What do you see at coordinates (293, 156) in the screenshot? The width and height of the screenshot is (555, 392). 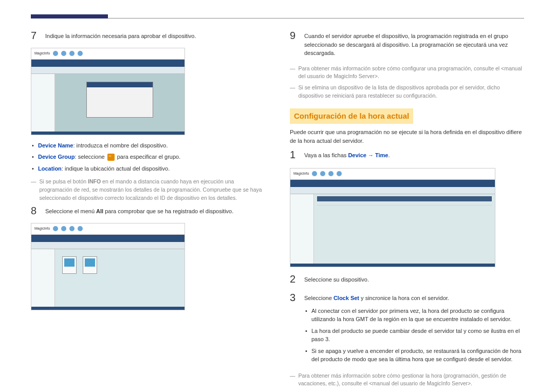 I see `step-number: 1` at bounding box center [293, 156].